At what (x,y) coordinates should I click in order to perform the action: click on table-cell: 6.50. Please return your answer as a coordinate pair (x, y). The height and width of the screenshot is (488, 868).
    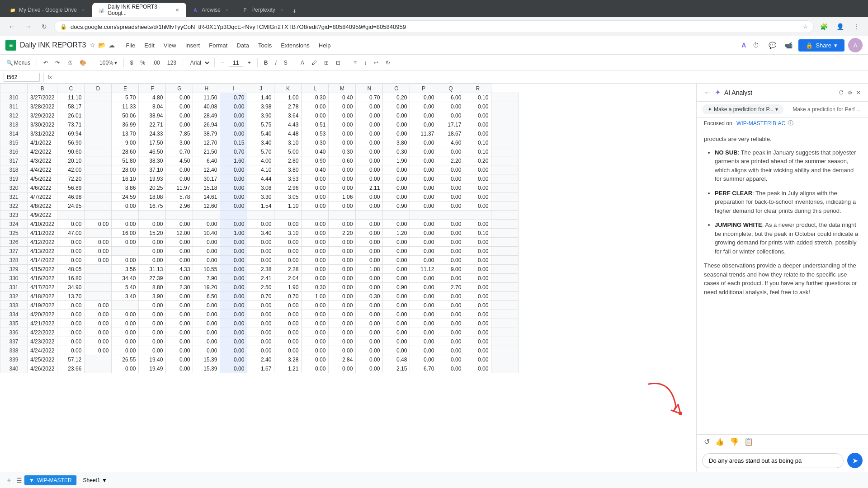
    Looking at the image, I should click on (207, 296).